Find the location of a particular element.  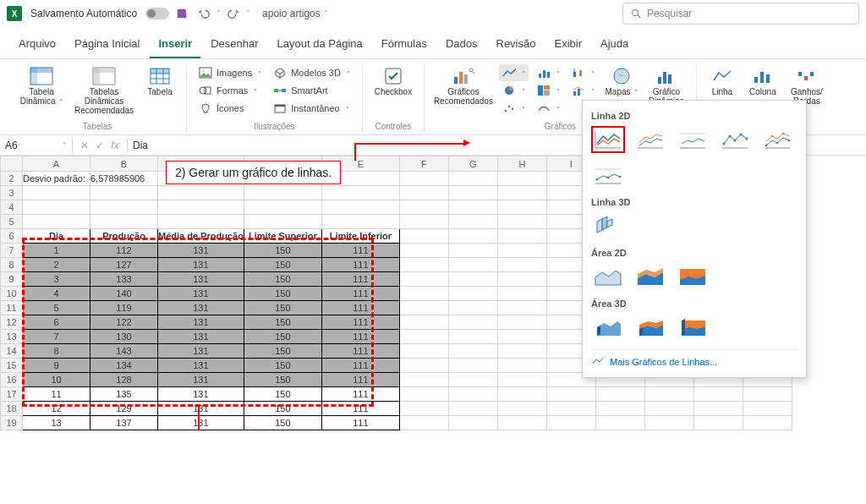

tab-desenhar: Desenhar is located at coordinates (234, 46).